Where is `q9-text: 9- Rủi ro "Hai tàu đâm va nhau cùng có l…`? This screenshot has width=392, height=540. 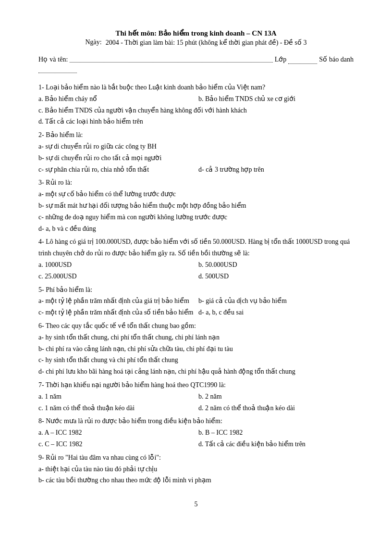
q9-text: 9- Rủi ro "Hai tàu đâm va nhau cùng có l… is located at coordinates (196, 458).